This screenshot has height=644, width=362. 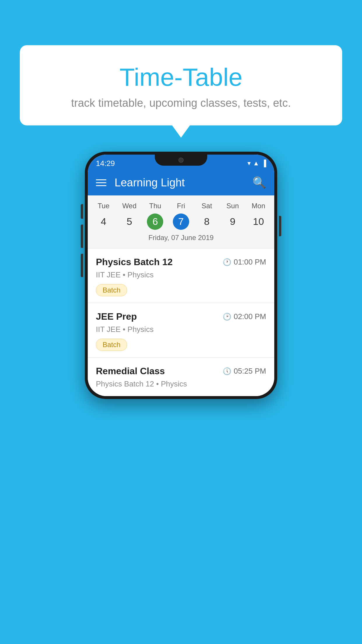 I want to click on day-label-sat: Sat, so click(x=207, y=206).